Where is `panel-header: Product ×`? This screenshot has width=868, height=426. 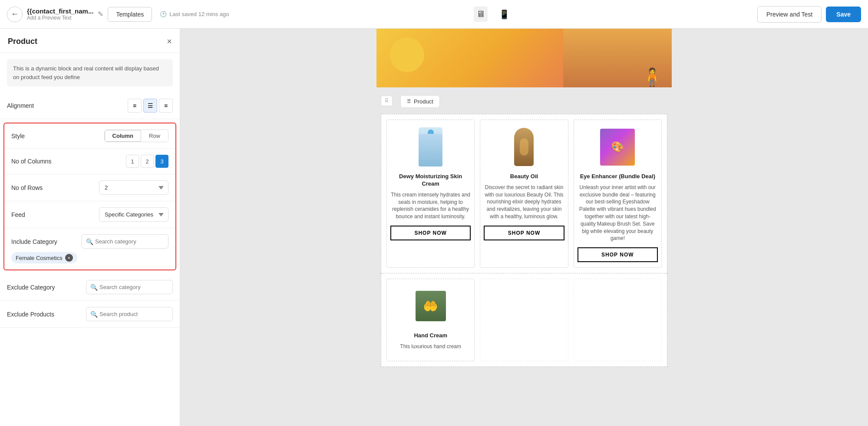
panel-header: Product × is located at coordinates (90, 41).